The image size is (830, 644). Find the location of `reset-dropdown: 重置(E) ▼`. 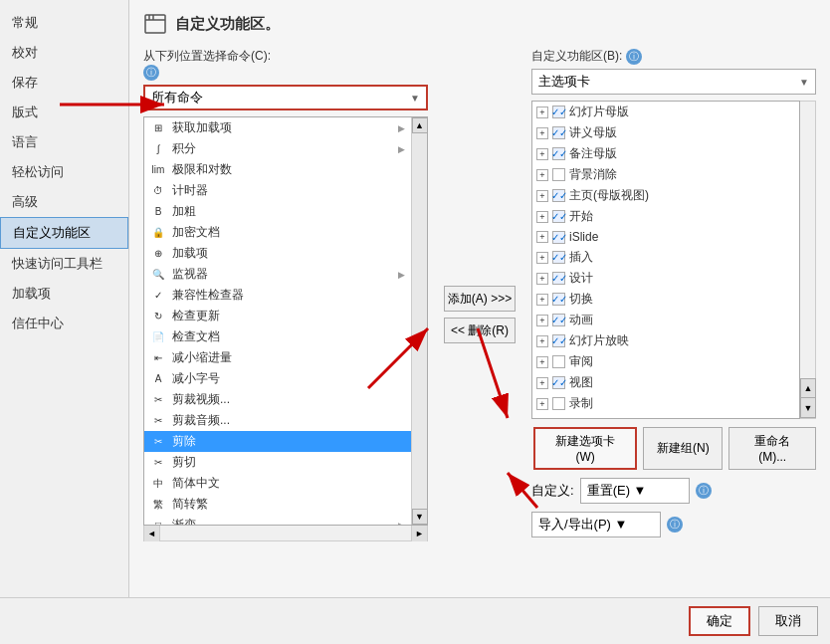

reset-dropdown: 重置(E) ▼ is located at coordinates (635, 491).